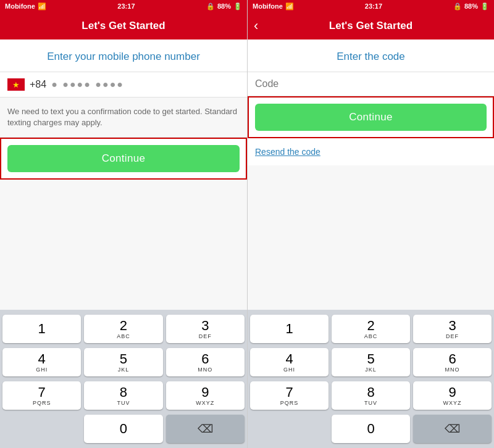 This screenshot has width=494, height=448. What do you see at coordinates (124, 117) in the screenshot?
I see `info-text: We need to text you a confirmation code …` at bounding box center [124, 117].